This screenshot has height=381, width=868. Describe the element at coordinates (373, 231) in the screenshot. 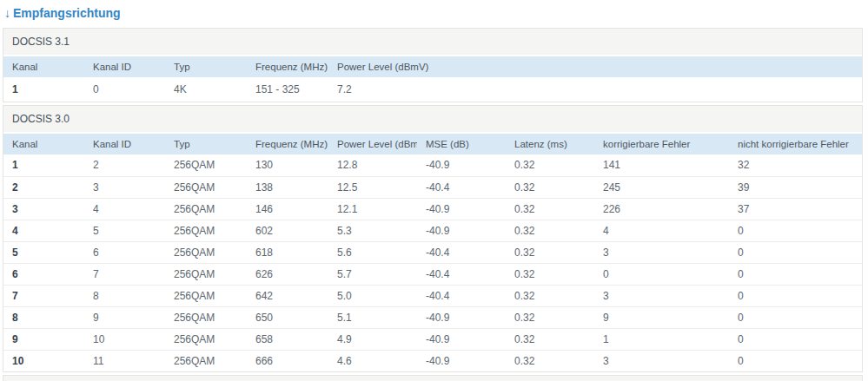

I see `table-cell: 5.3` at that location.